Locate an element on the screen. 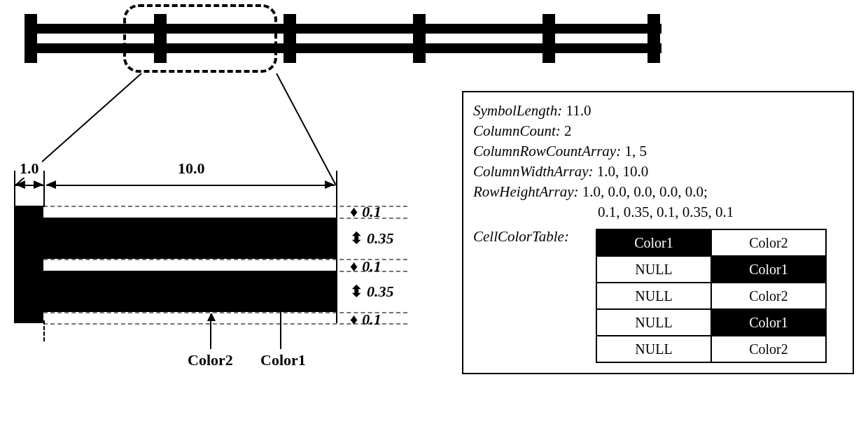 The height and width of the screenshot is (426, 868). rail-top is located at coordinates (343, 29).